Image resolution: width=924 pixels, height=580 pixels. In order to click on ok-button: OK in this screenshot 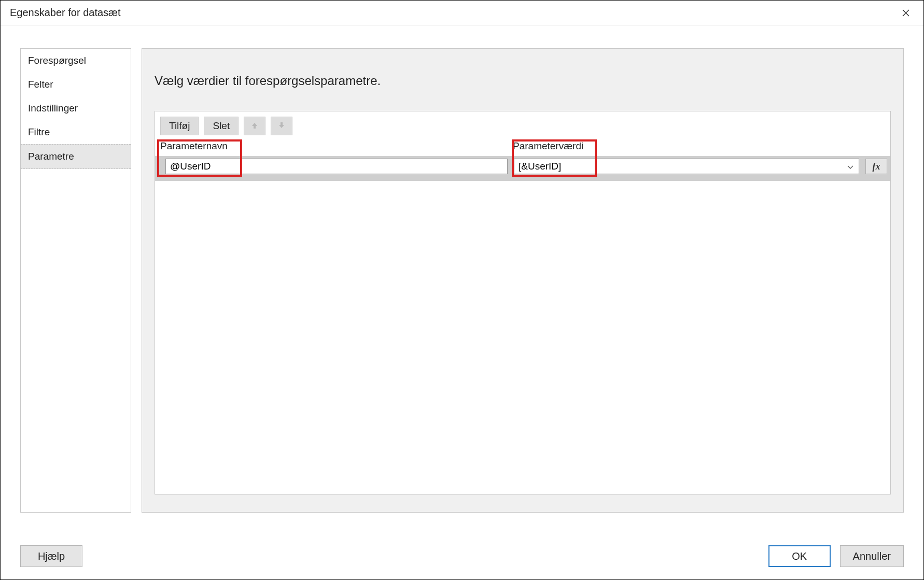, I will do `click(800, 556)`.